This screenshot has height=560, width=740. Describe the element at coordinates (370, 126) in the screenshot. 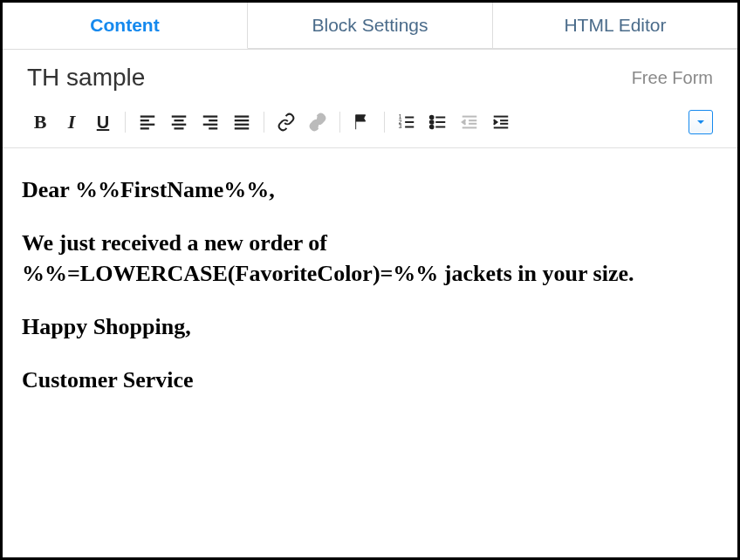

I see `formatting-toolbar: B I U` at that location.